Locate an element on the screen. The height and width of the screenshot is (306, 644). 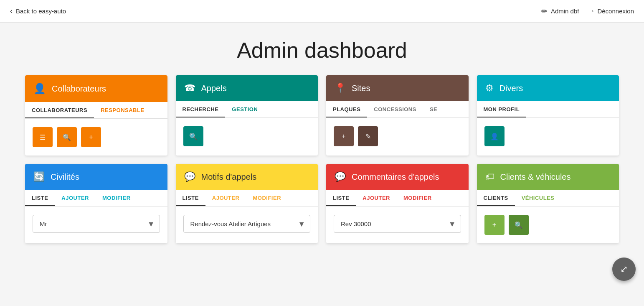
card-collaborateurs: 👤 Collaborateurs COLLABORATEURS RESPONSA… is located at coordinates (96, 115).